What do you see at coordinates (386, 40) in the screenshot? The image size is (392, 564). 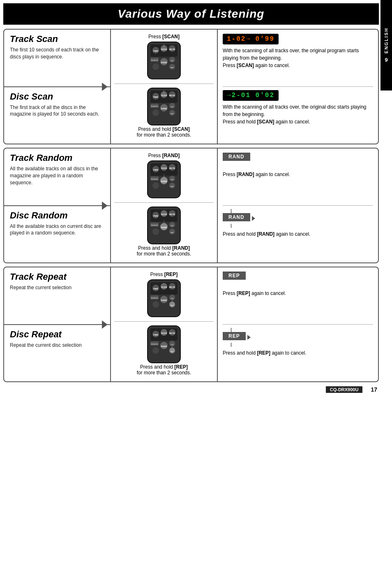 I see `side-tab-text: ENGLISH` at bounding box center [386, 40].